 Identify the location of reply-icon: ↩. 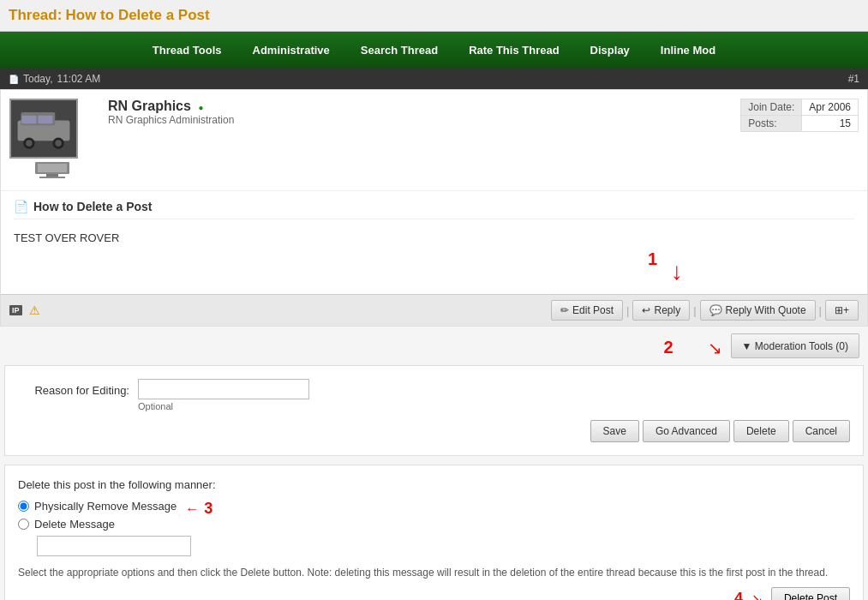
(646, 310).